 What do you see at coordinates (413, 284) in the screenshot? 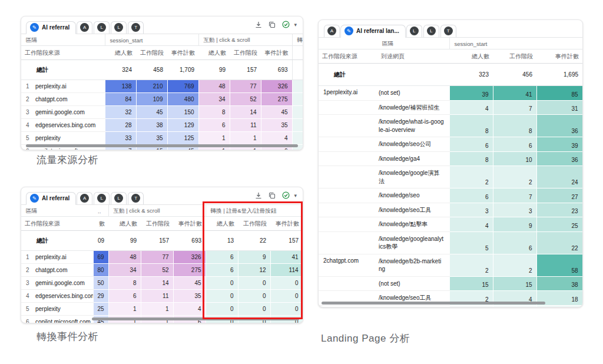
I see `landing-page-path: (not set)` at bounding box center [413, 284].